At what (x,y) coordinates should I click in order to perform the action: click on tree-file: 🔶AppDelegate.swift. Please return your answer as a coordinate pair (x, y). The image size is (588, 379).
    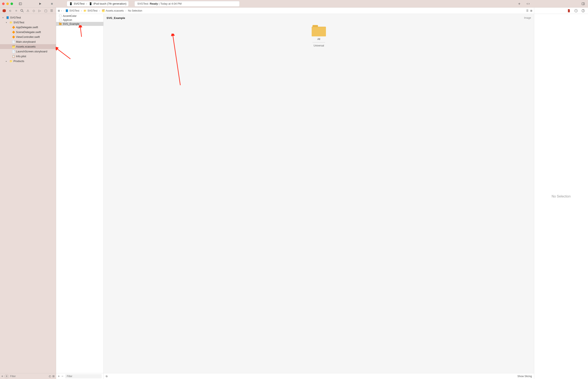
    Looking at the image, I should click on (28, 27).